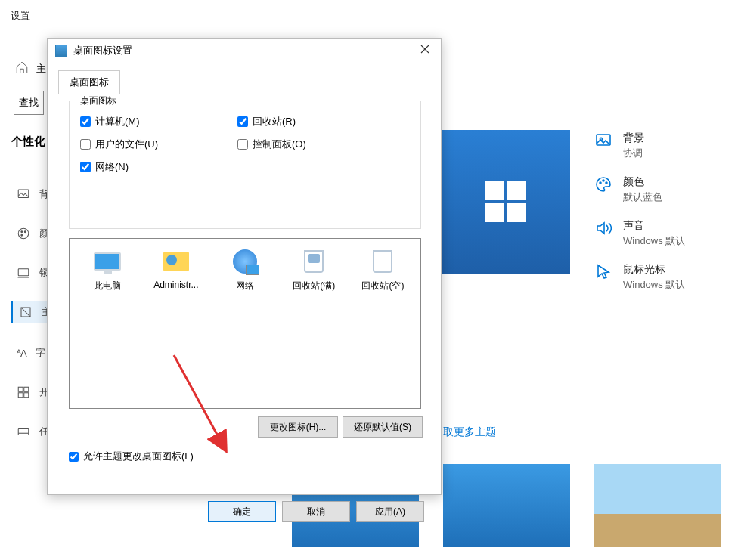 This screenshot has height=560, width=738. What do you see at coordinates (89, 82) in the screenshot?
I see `tabbar: 桌面图标` at bounding box center [89, 82].